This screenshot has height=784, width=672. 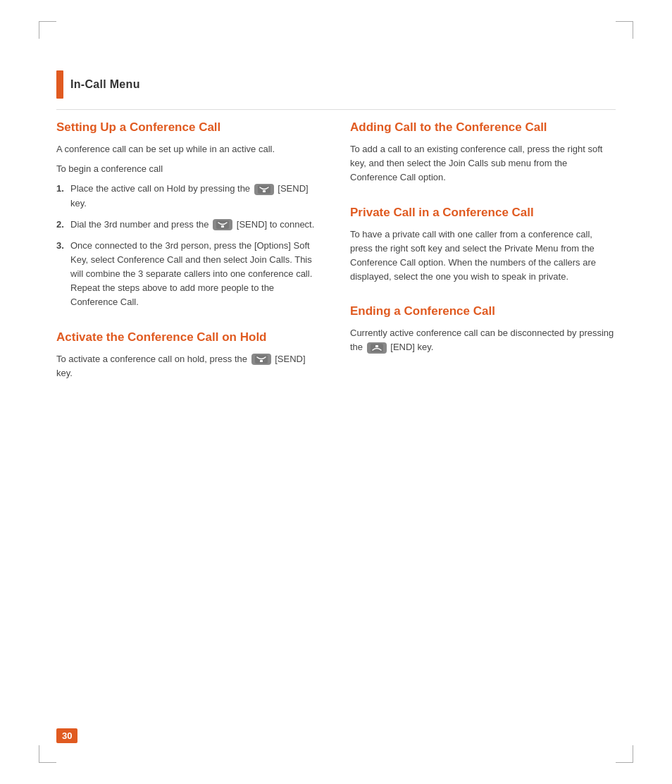 What do you see at coordinates (624, 762) in the screenshot?
I see `corner-br-horizontal` at bounding box center [624, 762].